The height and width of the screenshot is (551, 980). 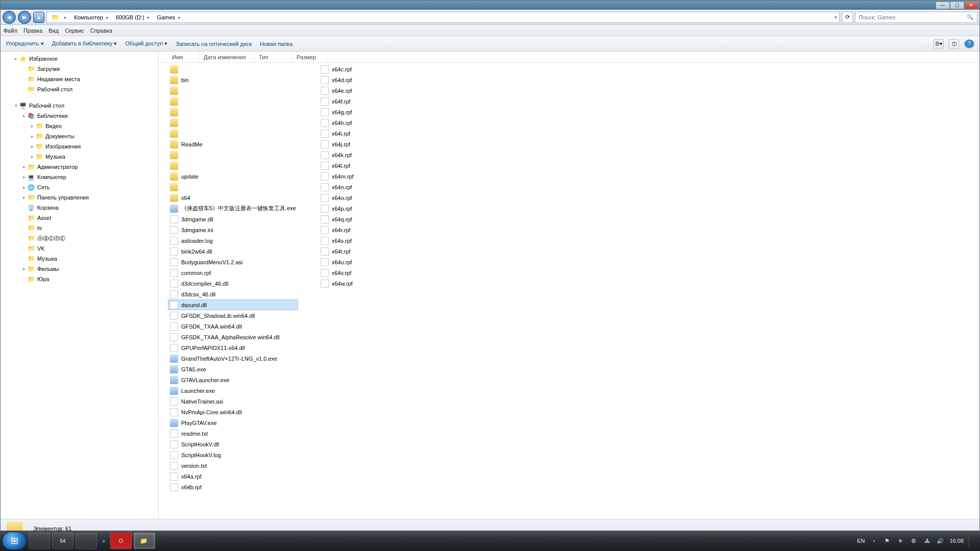 I want to click on tree-item: ▸Администратор, so click(x=80, y=167).